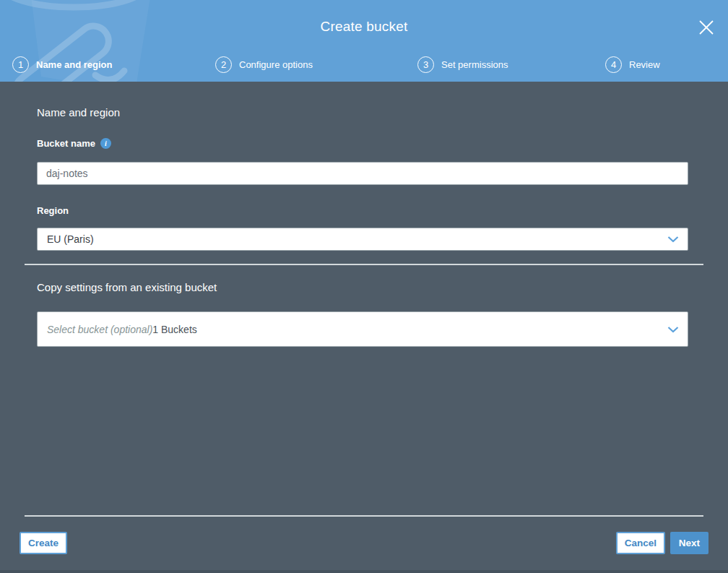 This screenshot has width=728, height=573. What do you see at coordinates (363, 329) in the screenshot?
I see `copy-bucket-select: Select bucket (optional) 1 Buckets` at bounding box center [363, 329].